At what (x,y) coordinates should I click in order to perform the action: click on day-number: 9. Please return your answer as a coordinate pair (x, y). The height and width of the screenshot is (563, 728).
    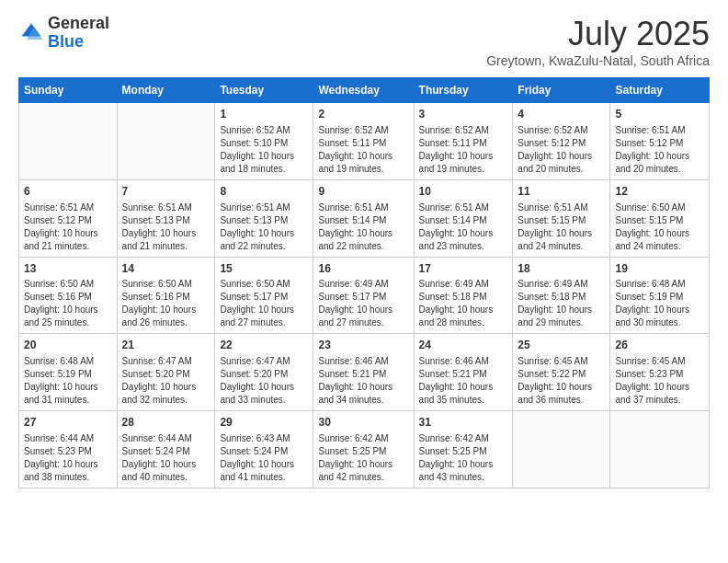
    Looking at the image, I should click on (363, 191).